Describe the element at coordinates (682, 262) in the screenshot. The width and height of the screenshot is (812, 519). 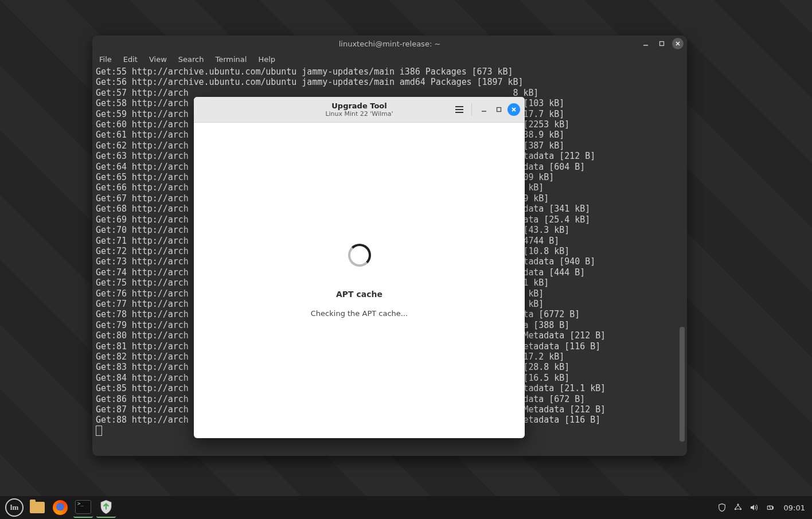
I see `terminal-scrollbar` at that location.